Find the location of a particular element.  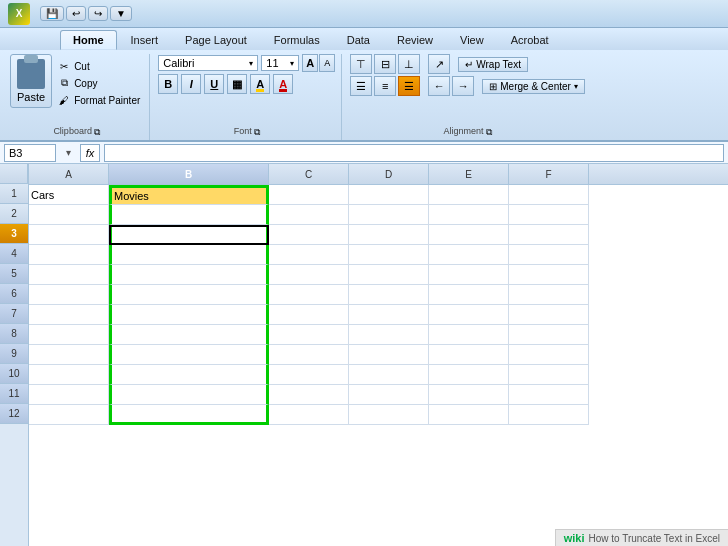

fill-color-button: A is located at coordinates (260, 84).